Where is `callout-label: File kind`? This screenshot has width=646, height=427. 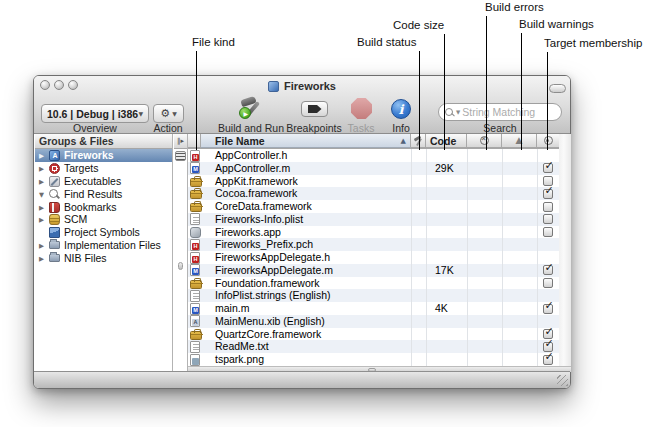
callout-label: File kind is located at coordinates (214, 42).